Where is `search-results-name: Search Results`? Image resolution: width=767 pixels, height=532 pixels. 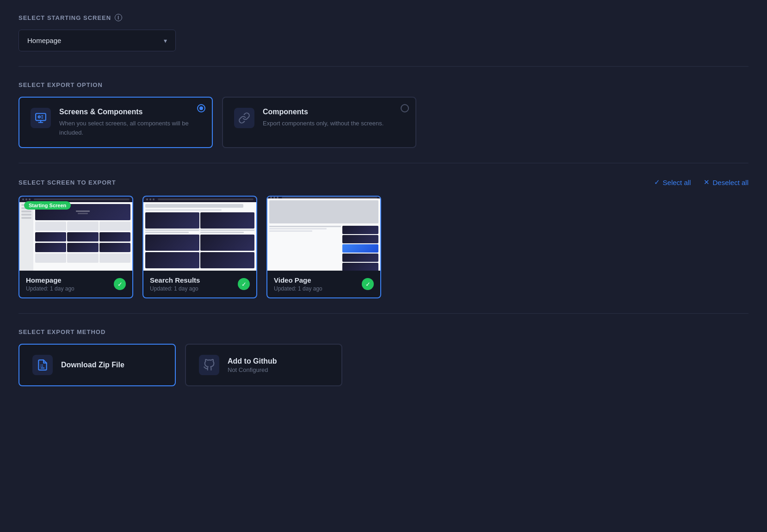
search-results-name: Search Results is located at coordinates (194, 280).